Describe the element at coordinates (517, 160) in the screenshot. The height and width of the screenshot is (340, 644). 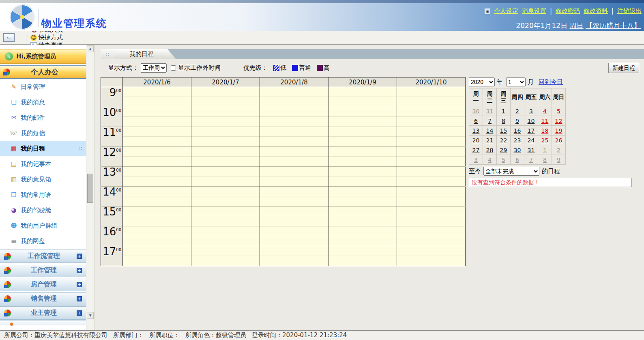
I see `minical-date-cell: 6` at that location.